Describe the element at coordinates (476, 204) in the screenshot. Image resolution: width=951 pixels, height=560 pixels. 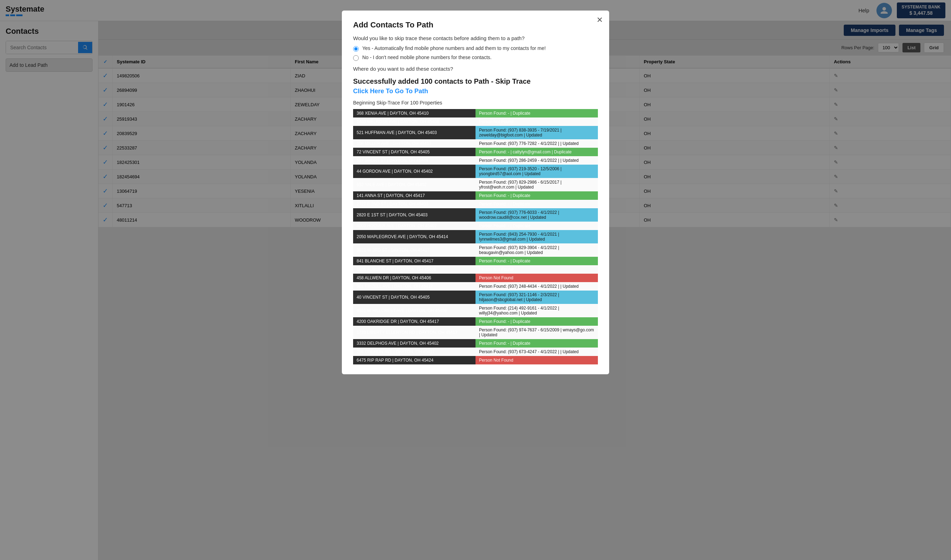
I see `skip-trace-row: 2727 E 2ND ST | DAYTON, OH 45403 Person …` at that location.